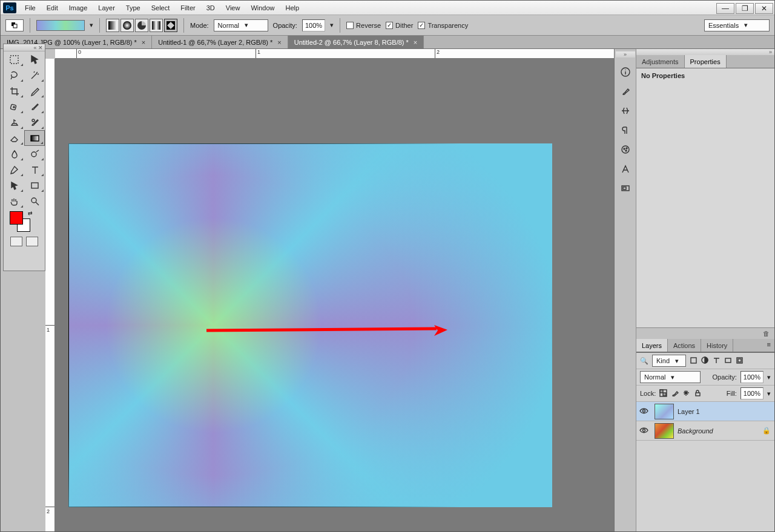  What do you see at coordinates (35, 91) in the screenshot?
I see `eyedropper-tool` at bounding box center [35, 91].